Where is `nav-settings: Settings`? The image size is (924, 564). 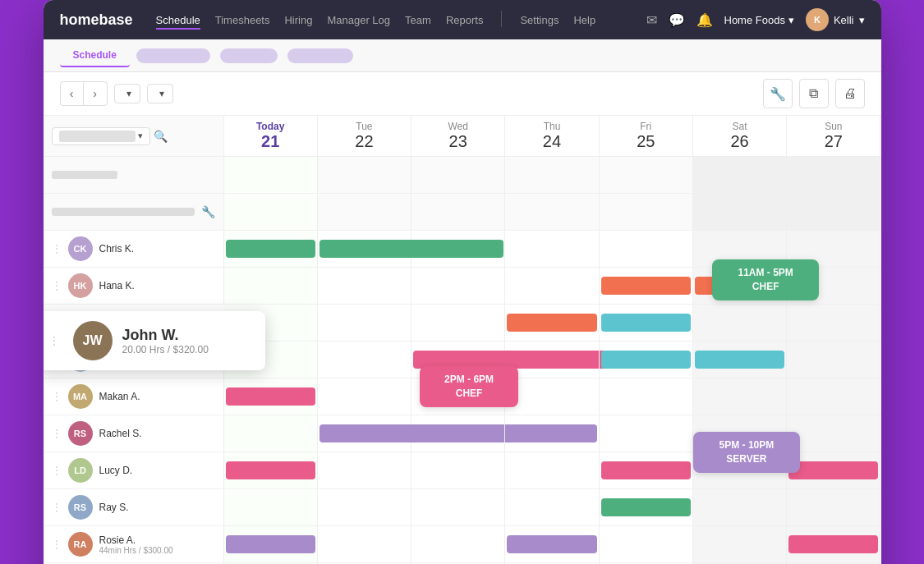 nav-settings: Settings is located at coordinates (539, 20).